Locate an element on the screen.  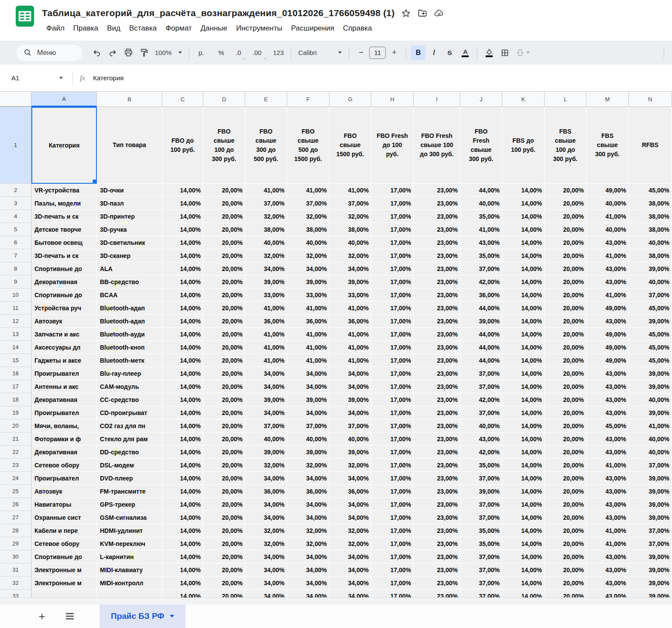
cell-L20: 20,00% is located at coordinates (566, 426).